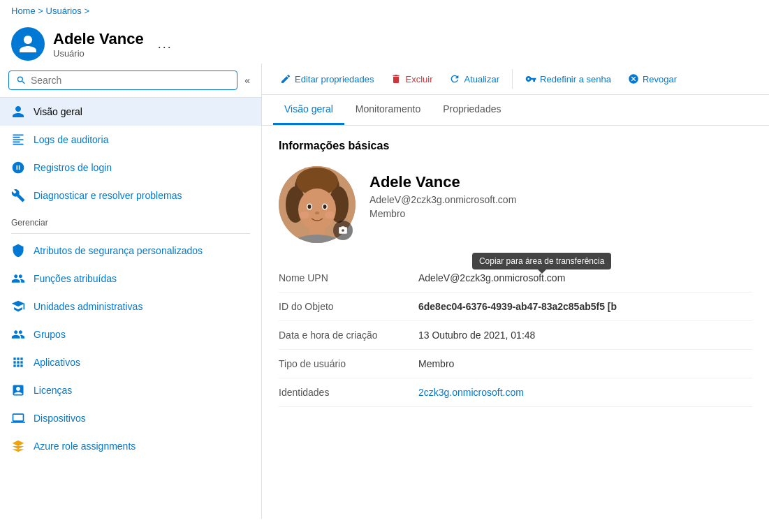 This screenshot has height=532, width=769. What do you see at coordinates (384, 43) in the screenshot?
I see `page-header: Adele Vance Usuário ...` at bounding box center [384, 43].